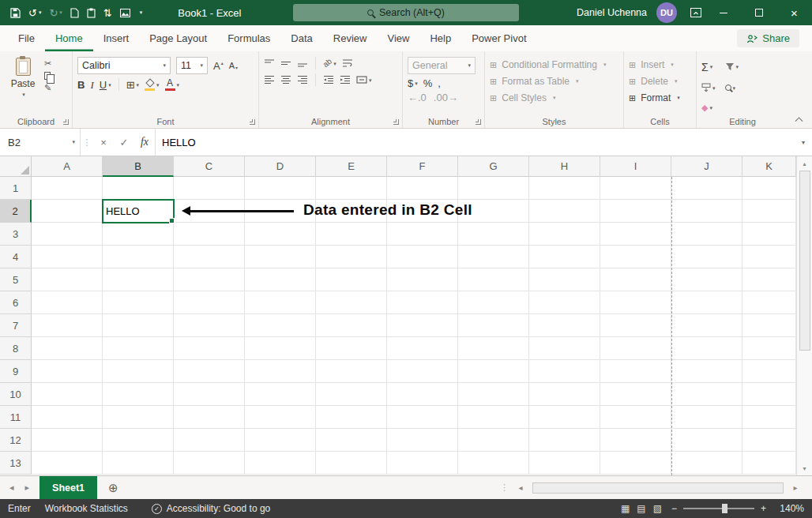  I want to click on cell-D6, so click(280, 303).